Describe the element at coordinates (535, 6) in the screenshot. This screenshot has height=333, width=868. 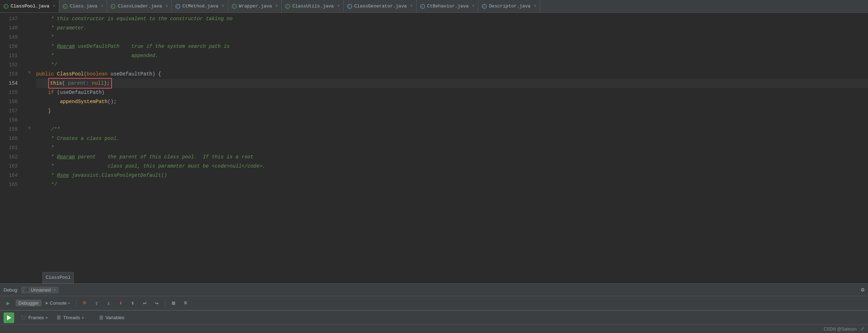
I see `tab-close-9: ×` at that location.